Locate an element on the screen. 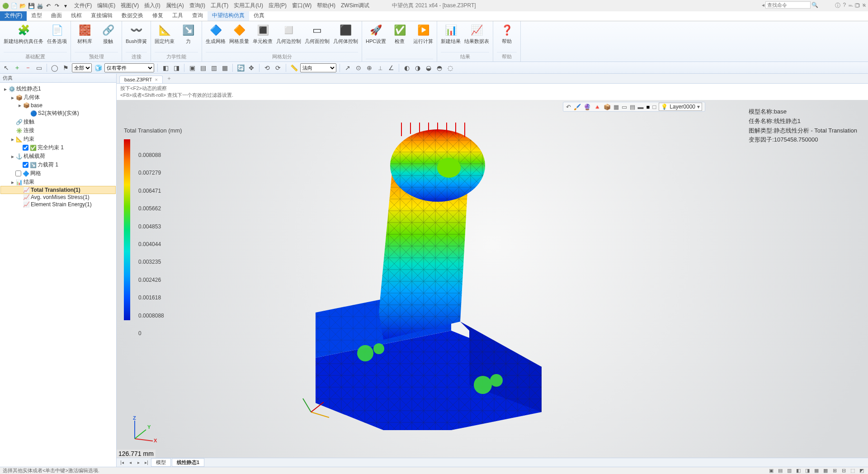  ribbon-tab: 修复 is located at coordinates (158, 15).